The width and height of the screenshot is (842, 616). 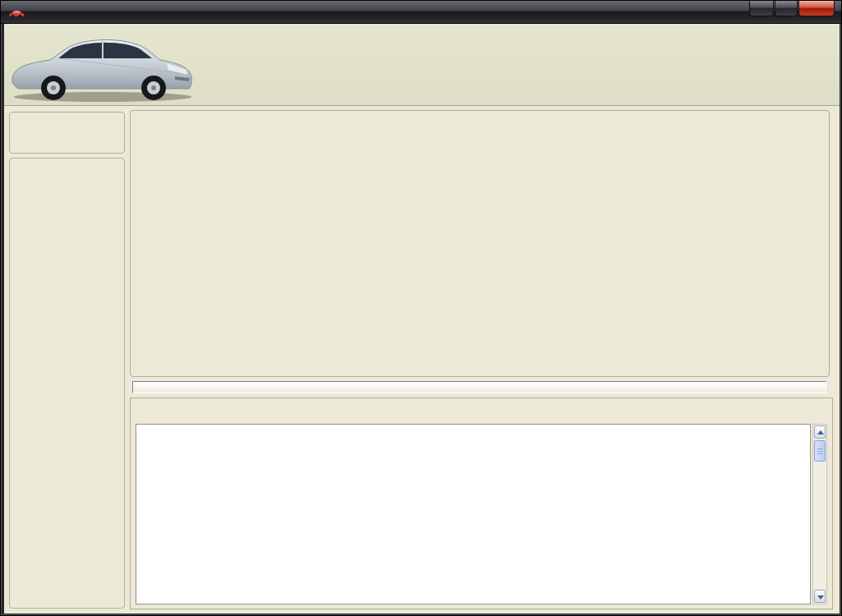 What do you see at coordinates (820, 452) in the screenshot?
I see `scroll-thumb-grip-icon` at bounding box center [820, 452].